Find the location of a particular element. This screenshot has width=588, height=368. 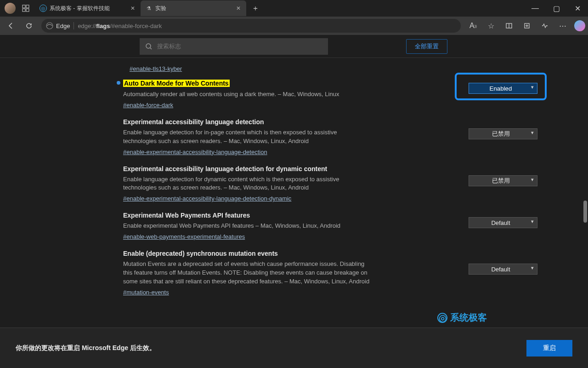

tab-title: 实验 is located at coordinates (161, 8).